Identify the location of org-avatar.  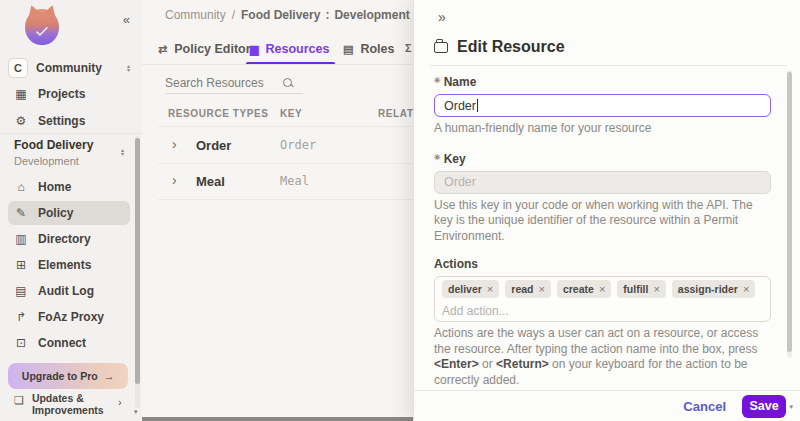
(42, 27).